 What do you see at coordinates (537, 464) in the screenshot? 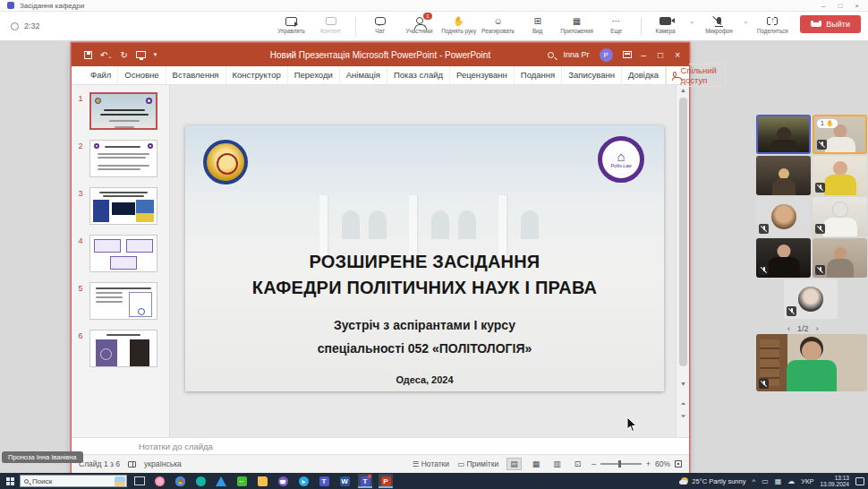
I see `slide-sorter-view-button: ▦` at bounding box center [537, 464].